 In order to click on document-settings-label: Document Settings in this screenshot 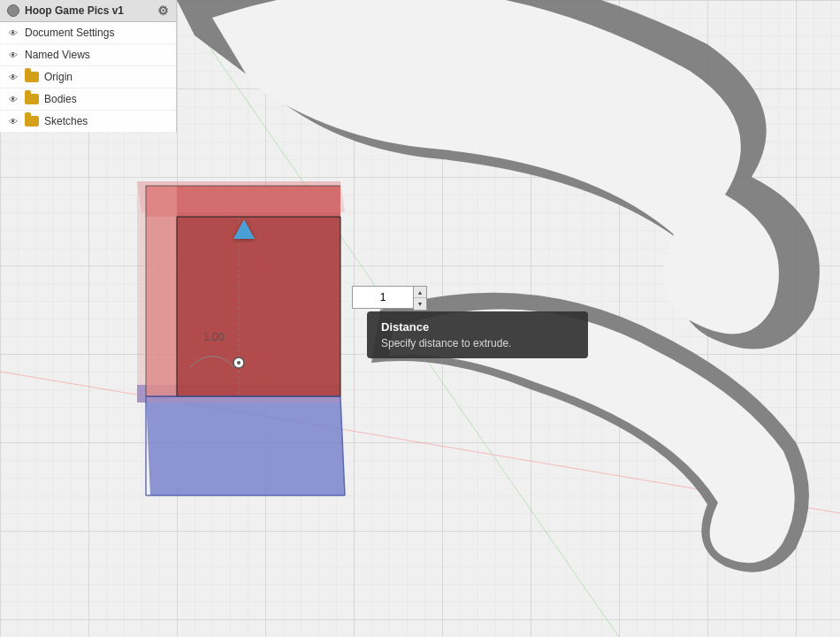, I will do `click(69, 33)`.